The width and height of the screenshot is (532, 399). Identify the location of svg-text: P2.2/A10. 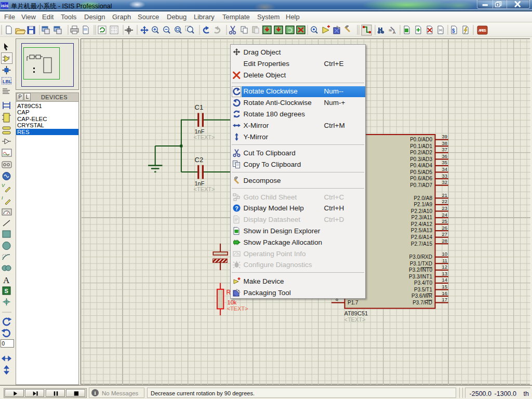
(422, 211).